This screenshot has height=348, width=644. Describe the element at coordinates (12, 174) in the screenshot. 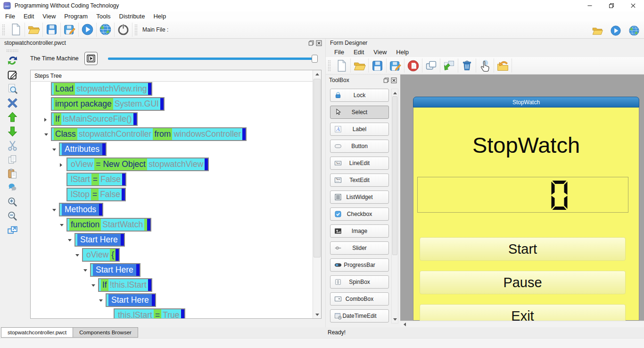

I see `paste-clip-button` at that location.